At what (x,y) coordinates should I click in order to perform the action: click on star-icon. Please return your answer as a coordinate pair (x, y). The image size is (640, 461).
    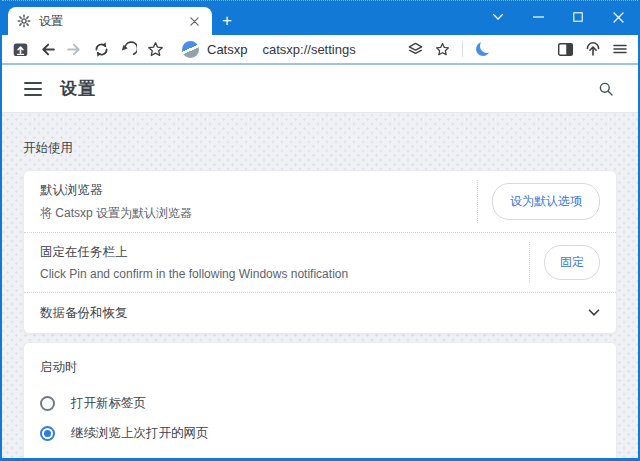
    Looking at the image, I should click on (156, 50).